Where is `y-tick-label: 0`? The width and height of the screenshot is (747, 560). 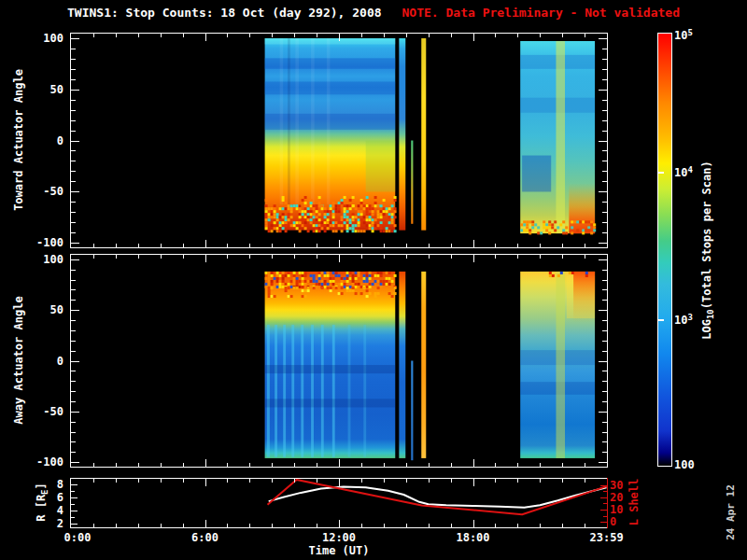
y-tick-label: 0 is located at coordinates (43, 141).